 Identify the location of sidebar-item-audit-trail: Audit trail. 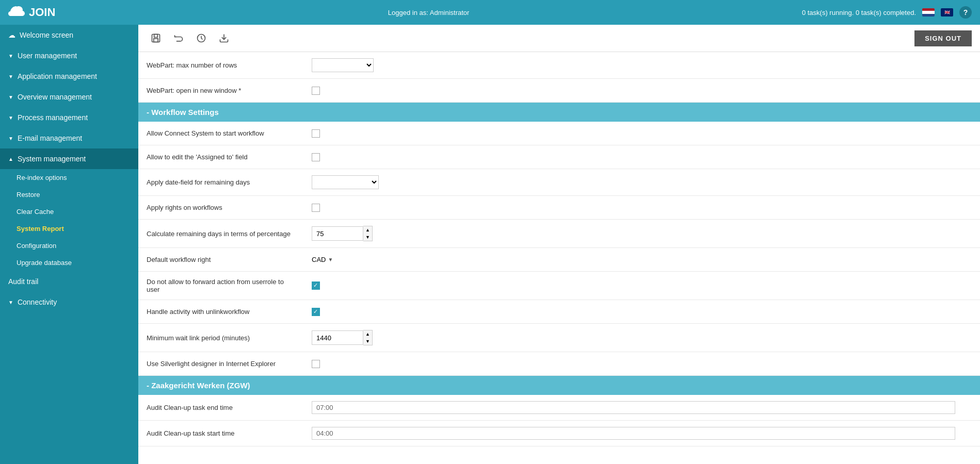
(69, 281).